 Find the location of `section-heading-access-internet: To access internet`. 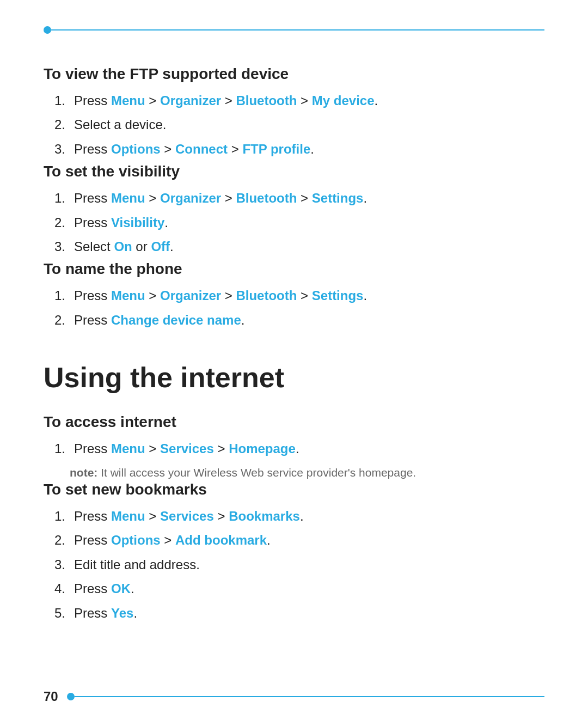

section-heading-access-internet: To access internet is located at coordinates (294, 422).